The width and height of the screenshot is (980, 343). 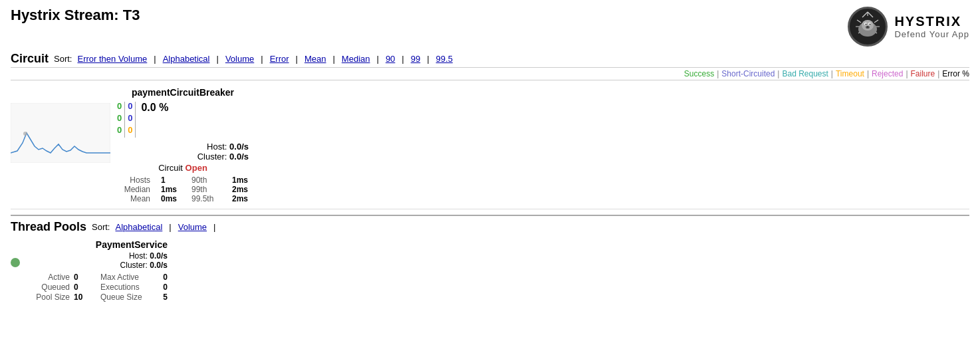 I want to click on logo-subtitle: Defend Your App, so click(x=932, y=35).